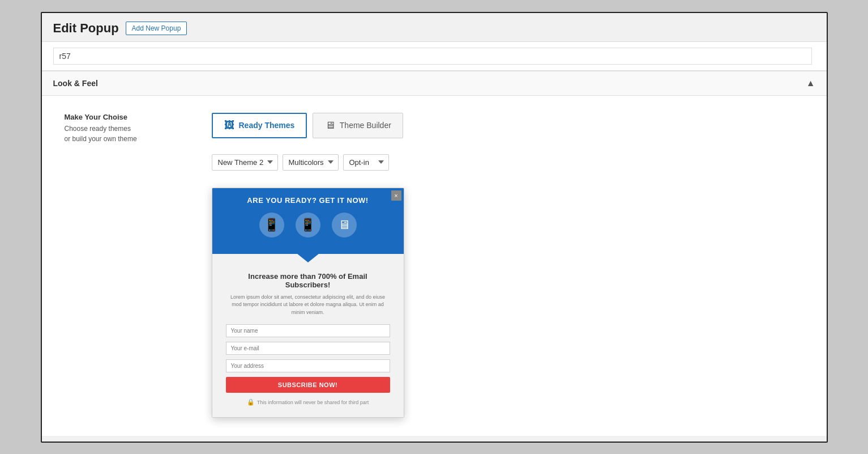  I want to click on page-header: Edit Popup Add New Popup, so click(434, 27).